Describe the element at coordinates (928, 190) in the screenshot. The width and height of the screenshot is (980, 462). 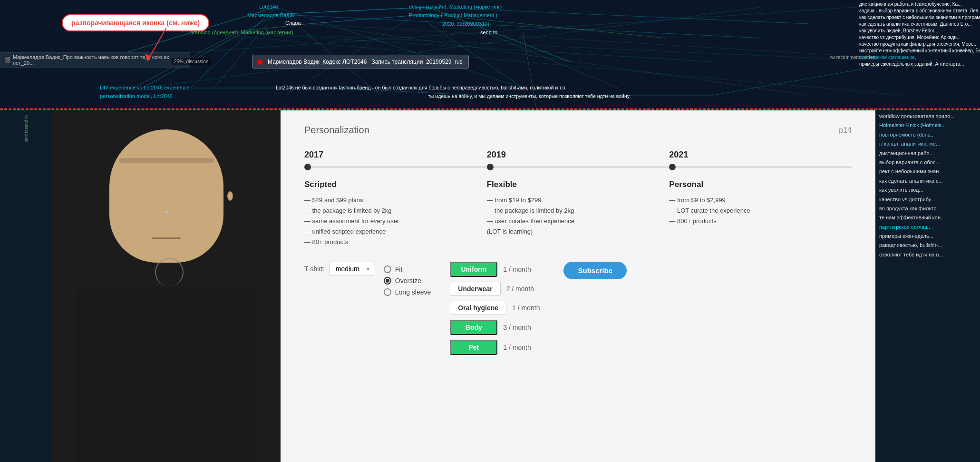
I see `sidebar-item-8: как уволить люд...` at that location.